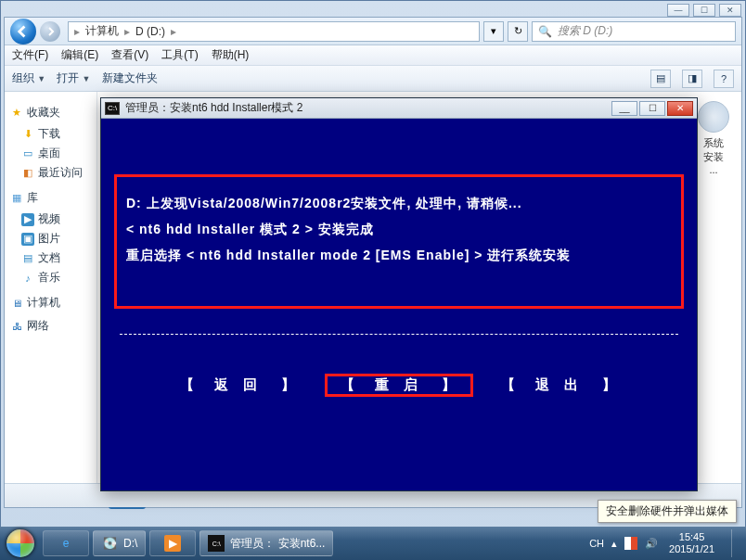 This screenshot has width=746, height=560. What do you see at coordinates (692, 549) in the screenshot?
I see `clock-date: 2015/1/21` at bounding box center [692, 549].